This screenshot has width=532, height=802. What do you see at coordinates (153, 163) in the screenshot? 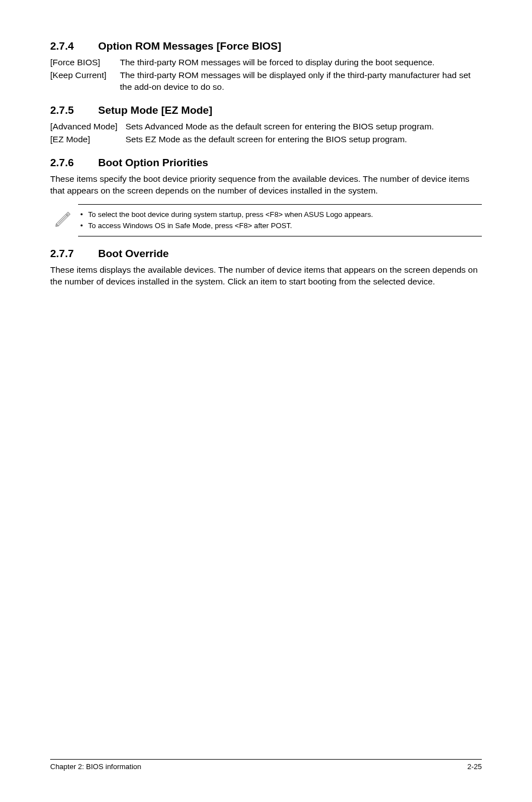
I see `section-title: Boot Option Priorities` at bounding box center [153, 163].